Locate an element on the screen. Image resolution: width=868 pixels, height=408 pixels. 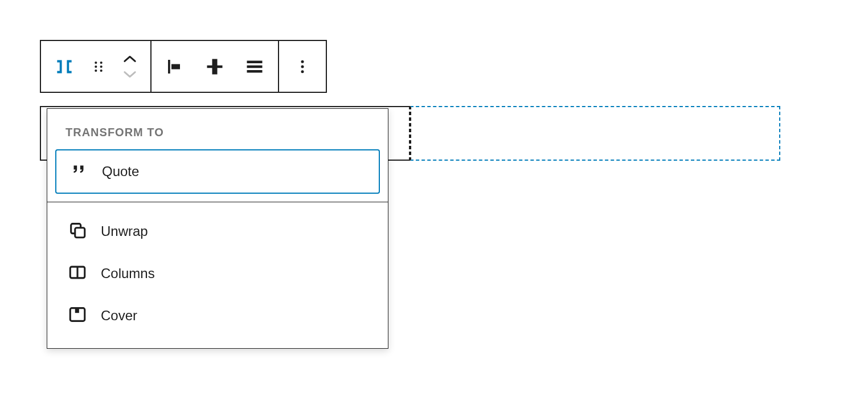
column-right-selected is located at coordinates (595, 133).